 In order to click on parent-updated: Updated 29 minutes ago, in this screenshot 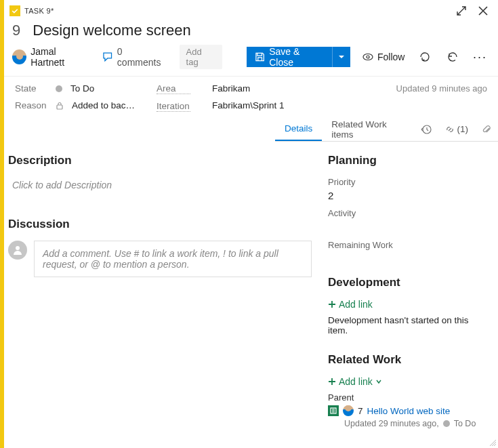, I will do `click(392, 424)`.